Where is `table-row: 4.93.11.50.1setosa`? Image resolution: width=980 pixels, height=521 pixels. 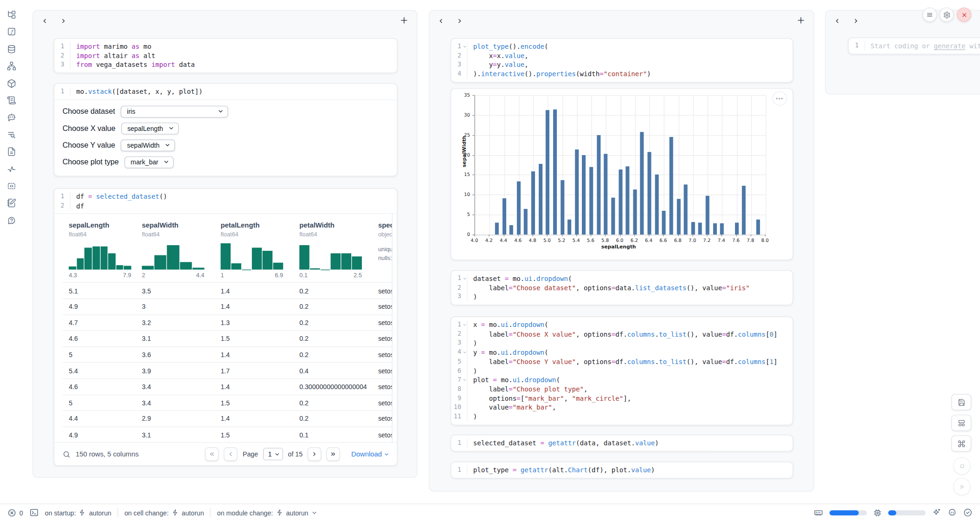 table-row: 4.93.11.50.1setosa is located at coordinates (227, 434).